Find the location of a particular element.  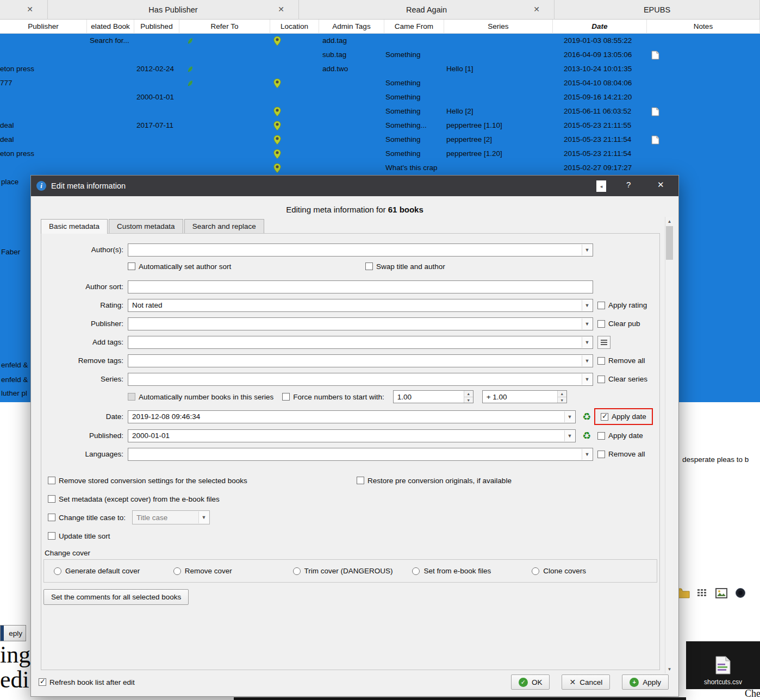

generate-default-cover-radio: Generate default cover is located at coordinates (114, 571).